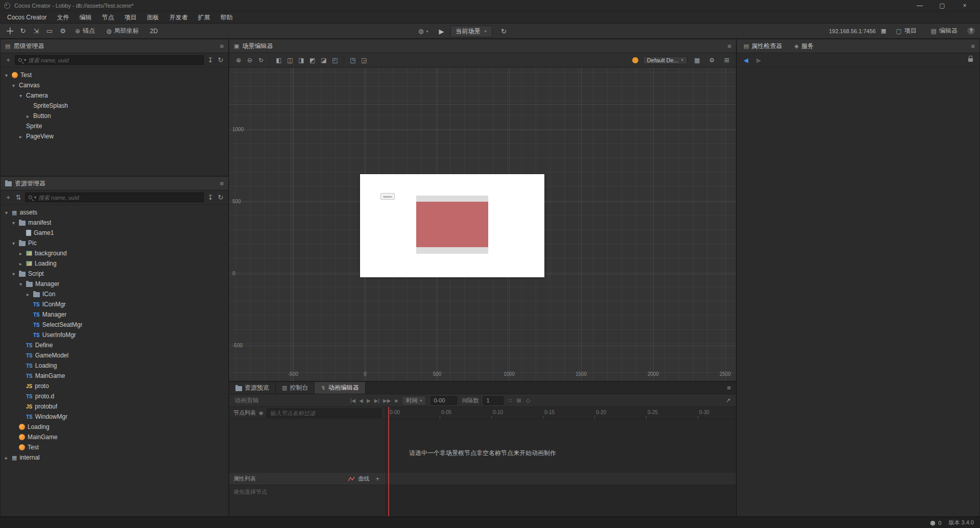 The width and height of the screenshot is (980, 528). Describe the element at coordinates (178, 17) in the screenshot. I see `menu-item: 开发者` at that location.